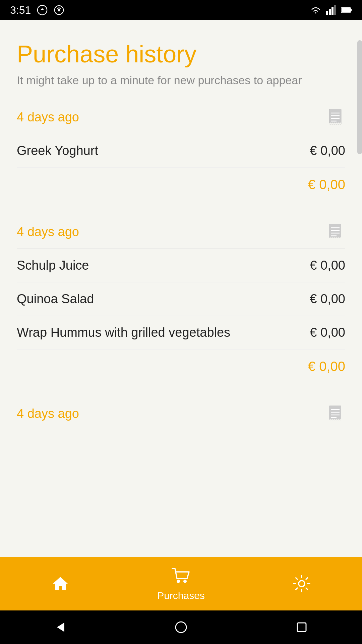 The height and width of the screenshot is (644, 362). Describe the element at coordinates (316, 10) in the screenshot. I see `wifi-icon` at that location.